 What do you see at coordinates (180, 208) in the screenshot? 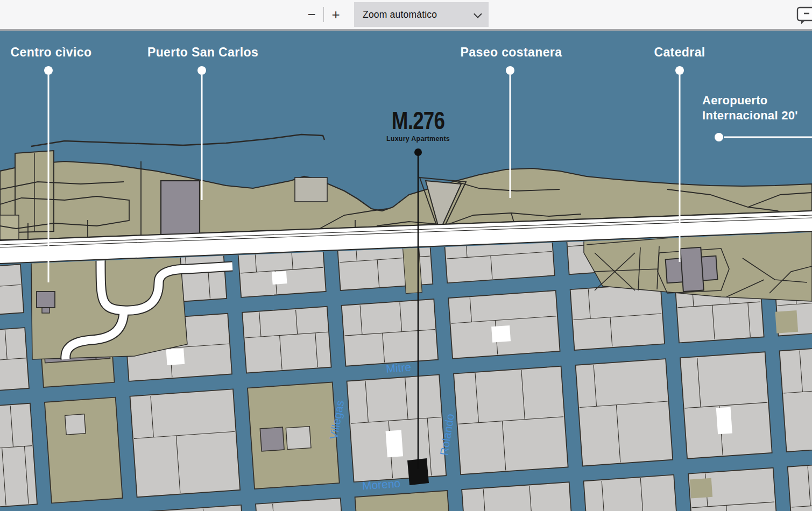
I see `port-warehouse` at bounding box center [180, 208].